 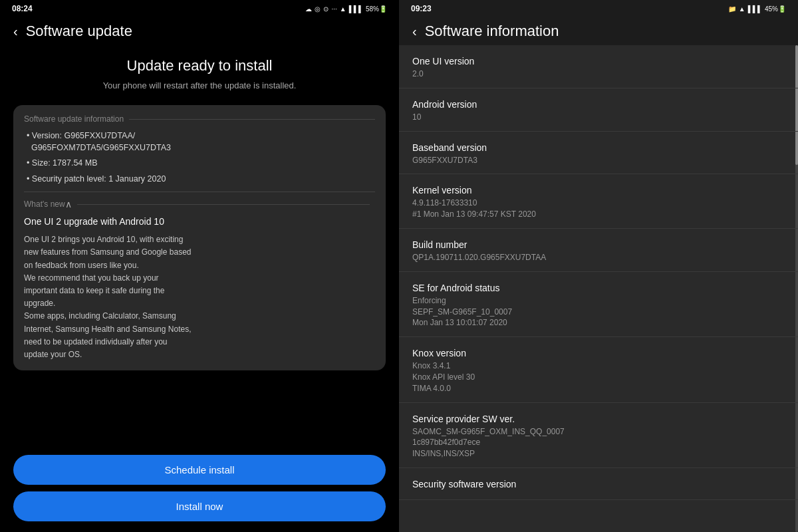 I want to click on whats-new-header: What's new ∧, so click(x=200, y=204).